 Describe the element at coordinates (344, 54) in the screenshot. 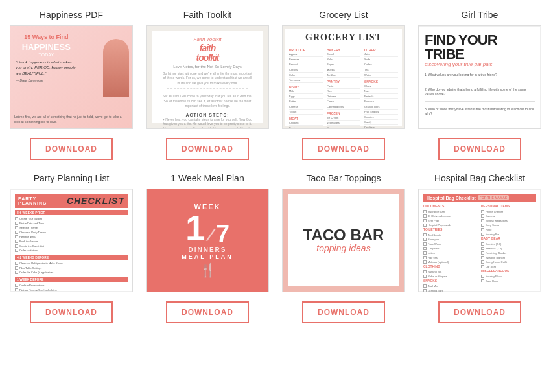

I see `grocery-item: Bread` at that location.